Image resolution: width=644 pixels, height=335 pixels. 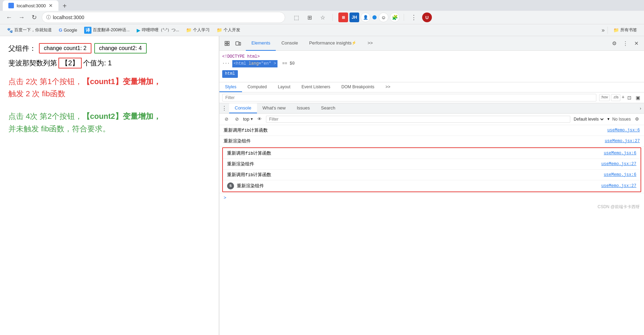 What do you see at coordinates (615, 98) in the screenshot?
I see `cls-tag: .cls` at bounding box center [615, 98].